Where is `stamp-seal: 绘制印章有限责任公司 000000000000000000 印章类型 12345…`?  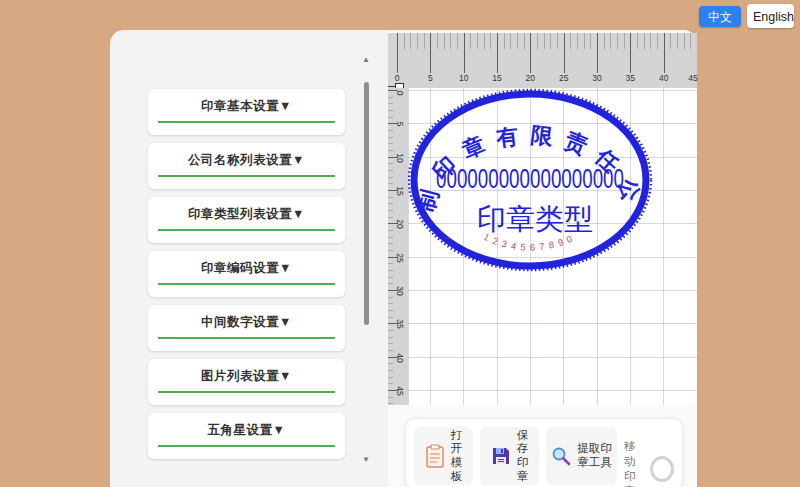
stamp-seal: 绘制印章有限责任公司 000000000000000000 印章类型 12345… is located at coordinates (530, 179).